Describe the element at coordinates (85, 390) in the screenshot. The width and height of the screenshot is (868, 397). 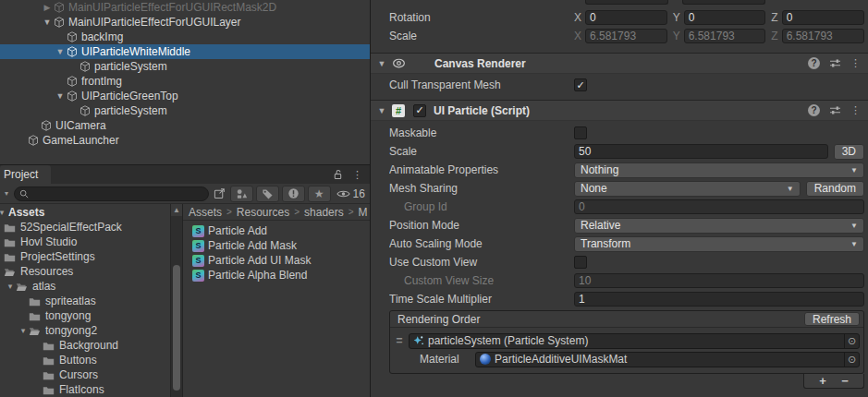
I see `tree-row: FlatIcons` at that location.